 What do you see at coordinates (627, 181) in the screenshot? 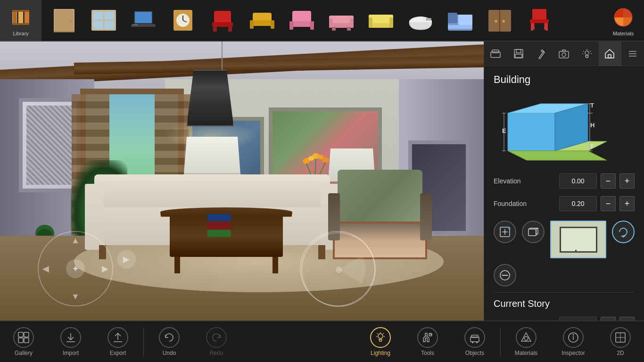
I see `elevation-plus-button: +` at bounding box center [627, 181].